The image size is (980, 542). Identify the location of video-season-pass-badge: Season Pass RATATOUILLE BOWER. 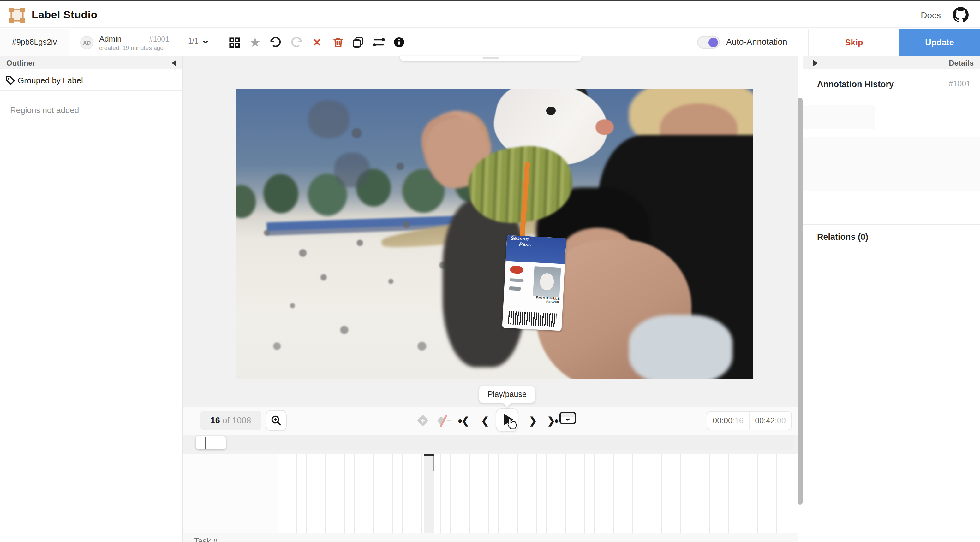
(535, 283).